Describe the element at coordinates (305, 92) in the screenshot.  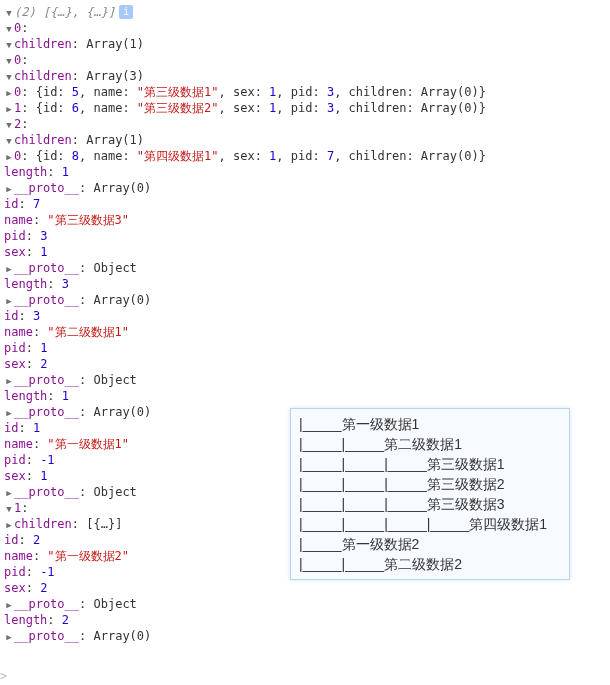
I see `obj0-c0-children-0: 0: {id: 5, name: "第三级数据1", sex: 1, pid: …` at that location.